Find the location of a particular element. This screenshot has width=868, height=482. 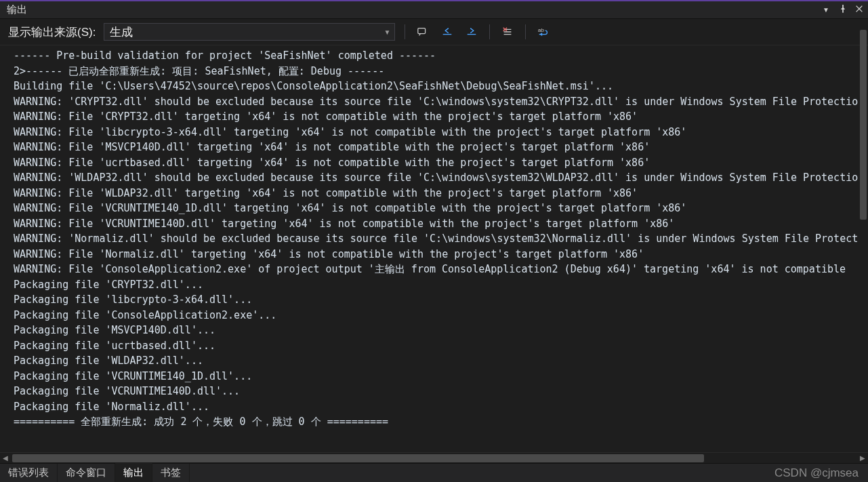

output-source-label: 显示输出来源(S): is located at coordinates (51, 33).